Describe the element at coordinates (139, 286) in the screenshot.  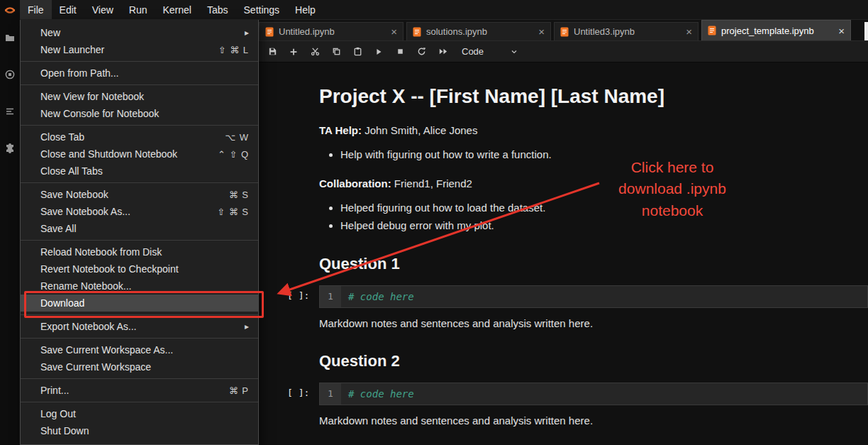
I see `file-menu-item-rename-notebook: Rename Notebook...` at that location.